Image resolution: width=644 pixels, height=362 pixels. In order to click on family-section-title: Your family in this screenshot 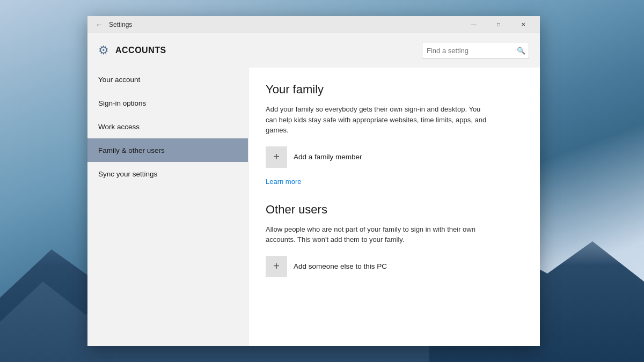, I will do `click(394, 90)`.